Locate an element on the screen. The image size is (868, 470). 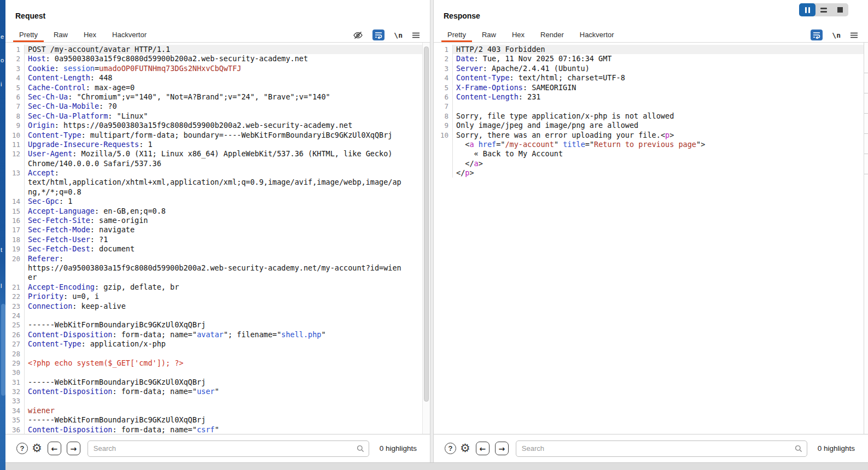
rows-layout-button is located at coordinates (824, 10).